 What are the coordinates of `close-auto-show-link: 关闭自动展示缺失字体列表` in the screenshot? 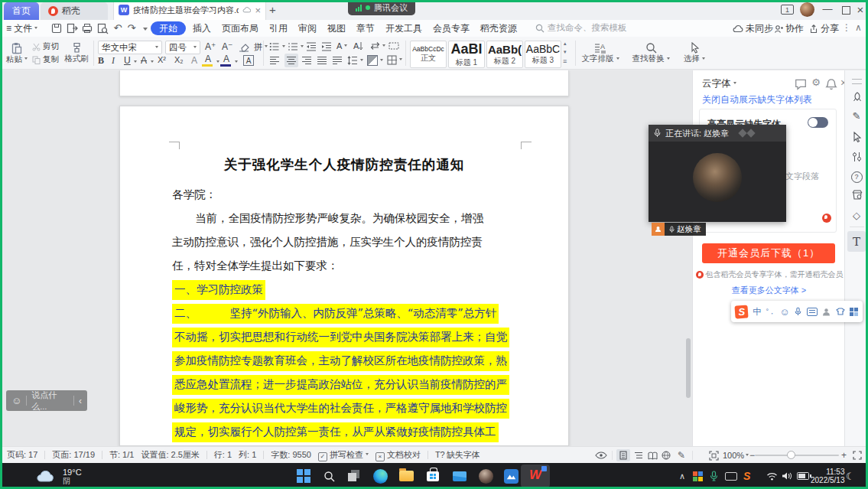 It's located at (757, 99).